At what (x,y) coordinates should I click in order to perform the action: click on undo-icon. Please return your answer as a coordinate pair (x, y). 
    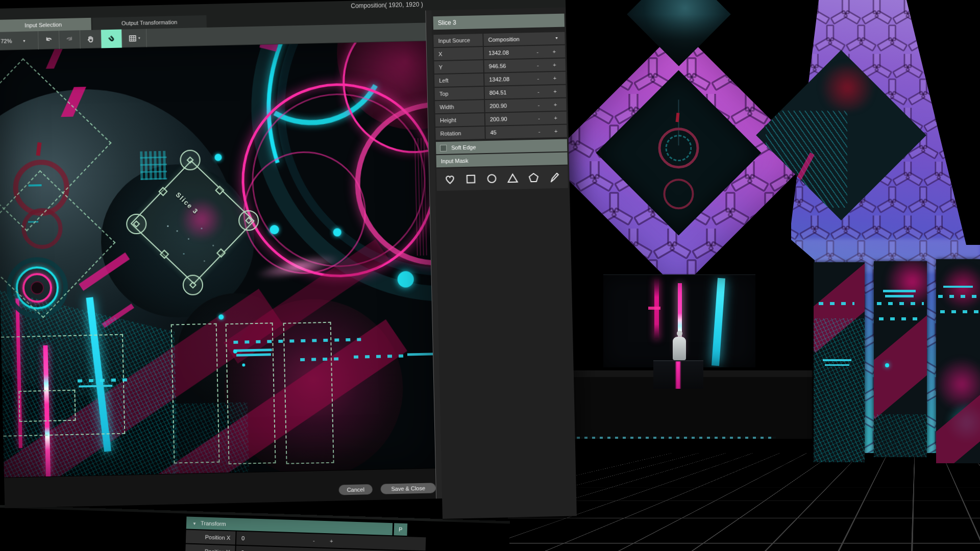
    Looking at the image, I should click on (48, 40).